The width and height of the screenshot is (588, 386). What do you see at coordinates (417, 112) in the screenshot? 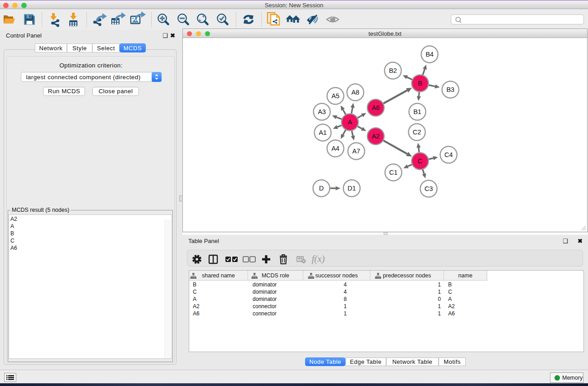
I see `svg-text: B1` at bounding box center [417, 112].